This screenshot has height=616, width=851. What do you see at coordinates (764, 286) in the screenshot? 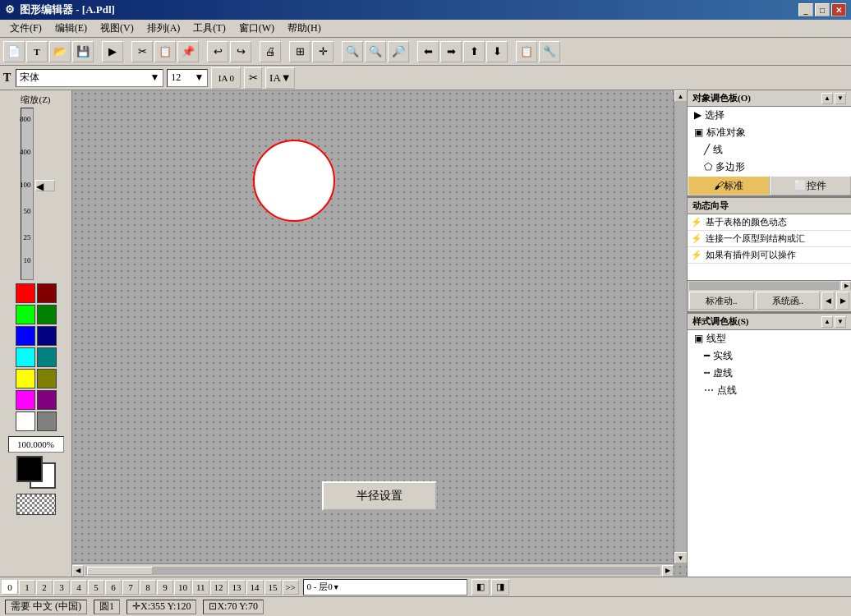
I see `dynamic-h-scroll` at bounding box center [764, 286].